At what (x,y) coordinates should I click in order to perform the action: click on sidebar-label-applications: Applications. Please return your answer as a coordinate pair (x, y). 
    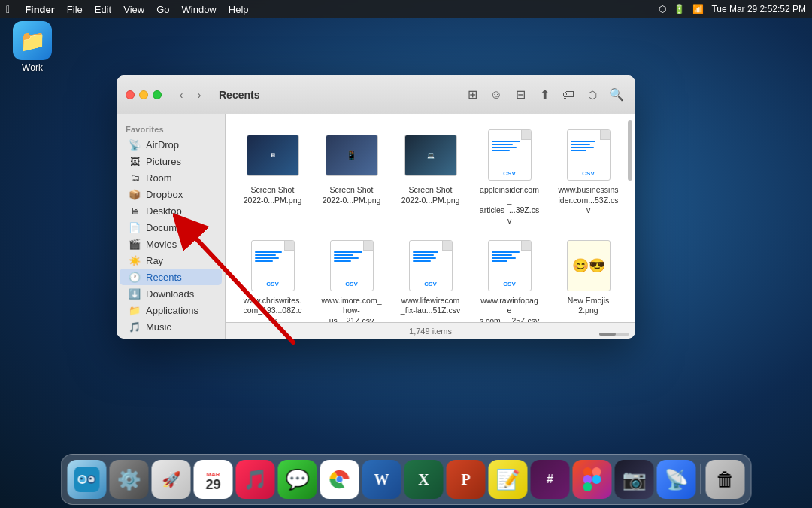
    Looking at the image, I should click on (172, 310).